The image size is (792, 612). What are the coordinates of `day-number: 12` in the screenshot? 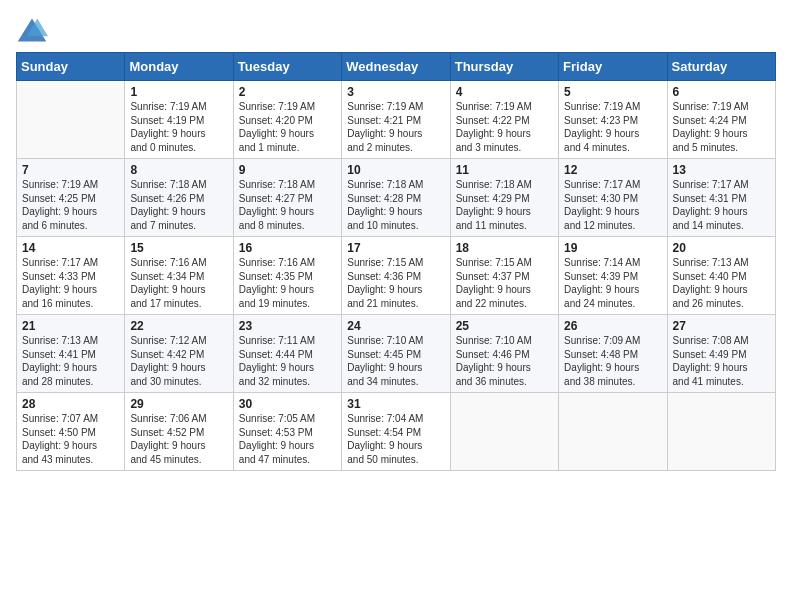 It's located at (612, 170).